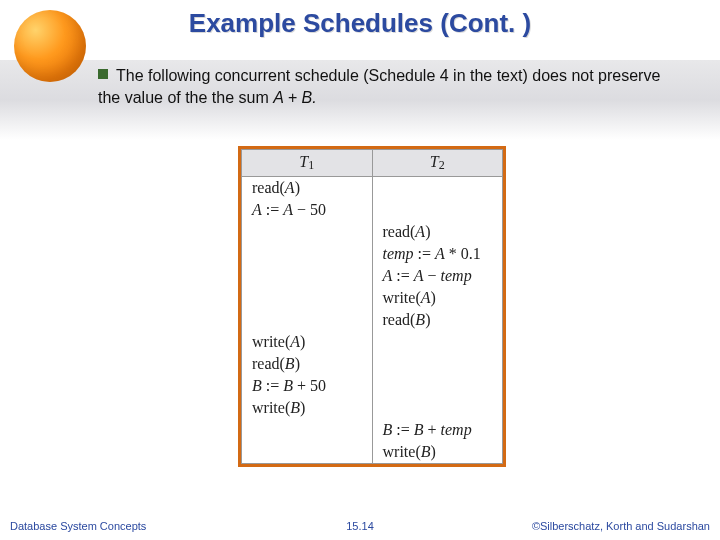 This screenshot has height=540, width=720. Describe the element at coordinates (308, 342) in the screenshot. I see `cell-t1: write(A)` at that location.